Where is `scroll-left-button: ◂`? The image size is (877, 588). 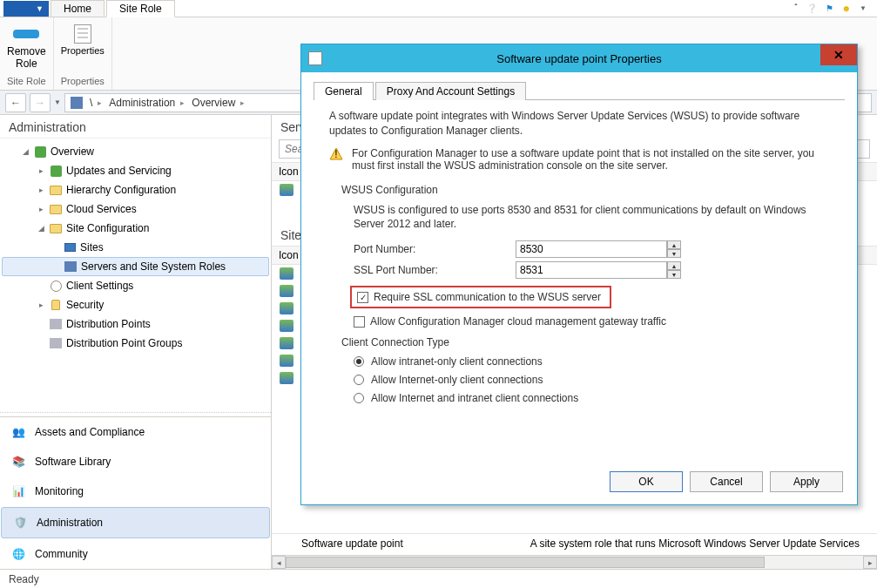
scroll-left-button: ◂ is located at coordinates (279, 563).